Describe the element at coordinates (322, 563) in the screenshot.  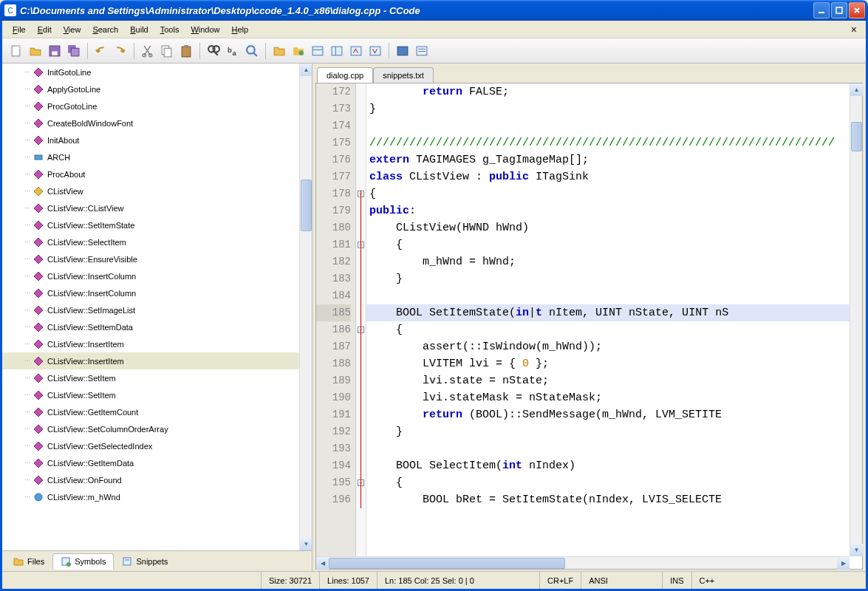
I see `scroll-left-icon: ◀` at that location.